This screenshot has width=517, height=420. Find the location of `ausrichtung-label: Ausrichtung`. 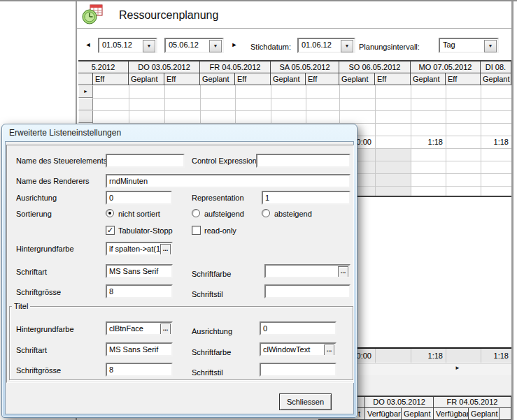

ausrichtung-label: Ausrichtung is located at coordinates (36, 198).